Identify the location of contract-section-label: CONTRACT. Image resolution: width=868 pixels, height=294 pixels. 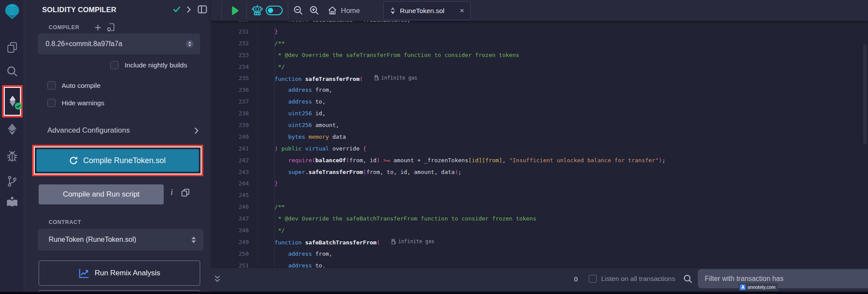
(65, 222).